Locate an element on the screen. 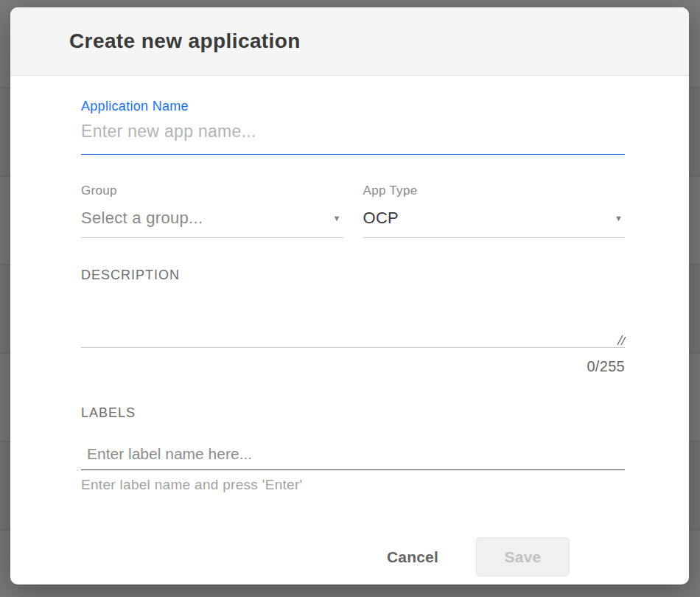  application-name-field: Application Name is located at coordinates (353, 127).